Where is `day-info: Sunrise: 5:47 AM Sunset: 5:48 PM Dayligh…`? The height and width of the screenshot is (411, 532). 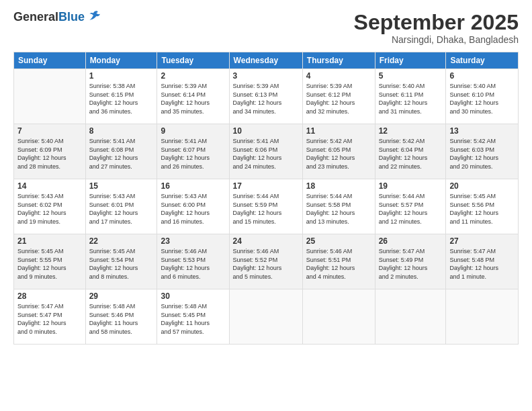 day-info: Sunrise: 5:47 AM Sunset: 5:48 PM Dayligh… is located at coordinates (482, 264).